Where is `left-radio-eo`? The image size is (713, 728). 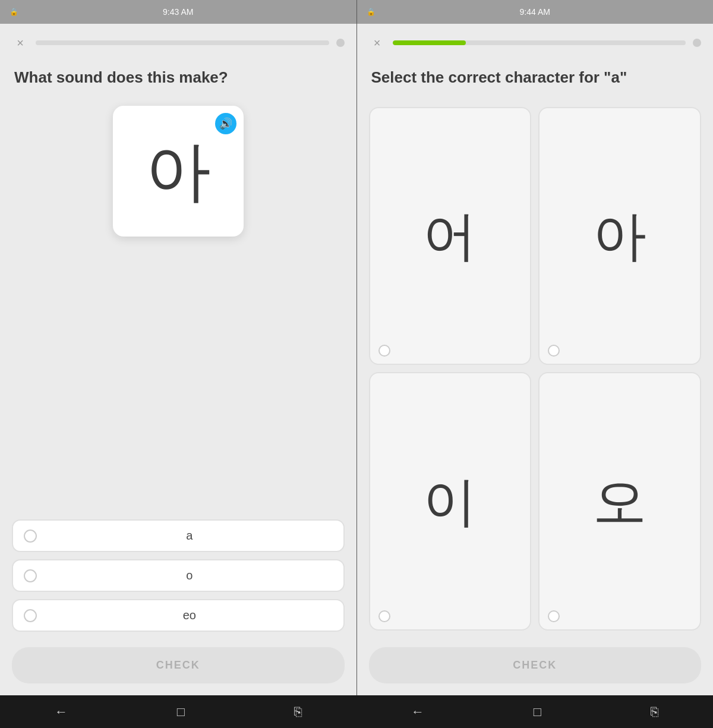
left-radio-eo is located at coordinates (30, 616).